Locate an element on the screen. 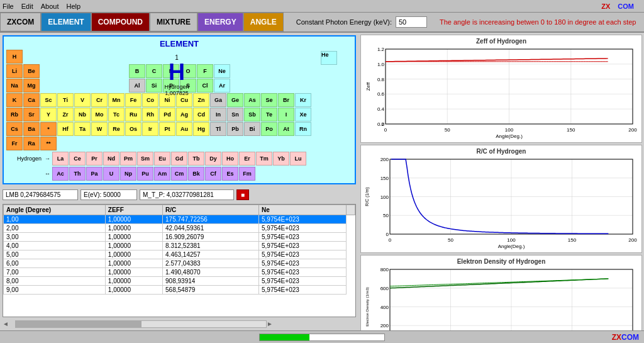  element-Ta: Ta is located at coordinates (82, 129).